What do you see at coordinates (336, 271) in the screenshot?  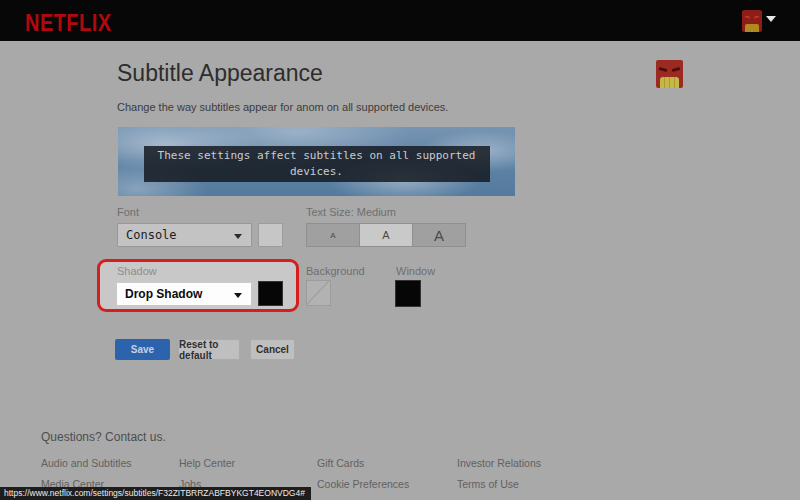 I see `background-label: Background` at bounding box center [336, 271].